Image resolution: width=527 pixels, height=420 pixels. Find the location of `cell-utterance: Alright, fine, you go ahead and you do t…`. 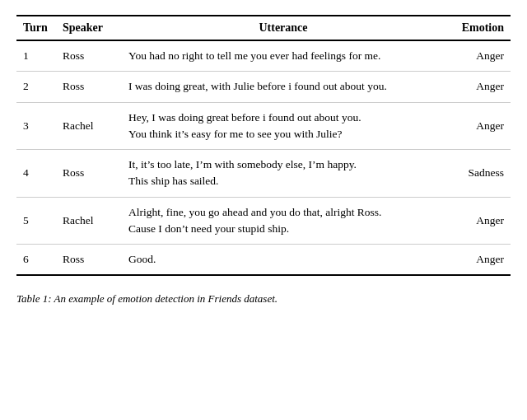

cell-utterance: Alright, fine, you go ahead and you do t… is located at coordinates (283, 221).